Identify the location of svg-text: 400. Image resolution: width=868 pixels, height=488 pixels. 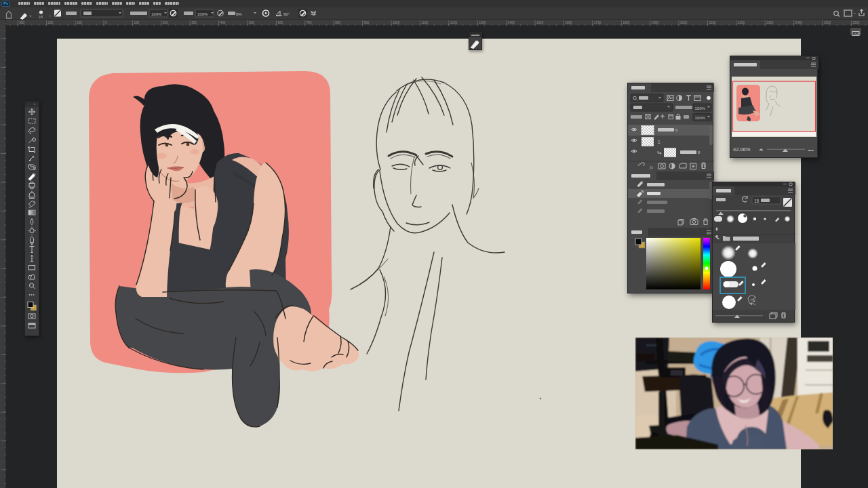
(223, 23).